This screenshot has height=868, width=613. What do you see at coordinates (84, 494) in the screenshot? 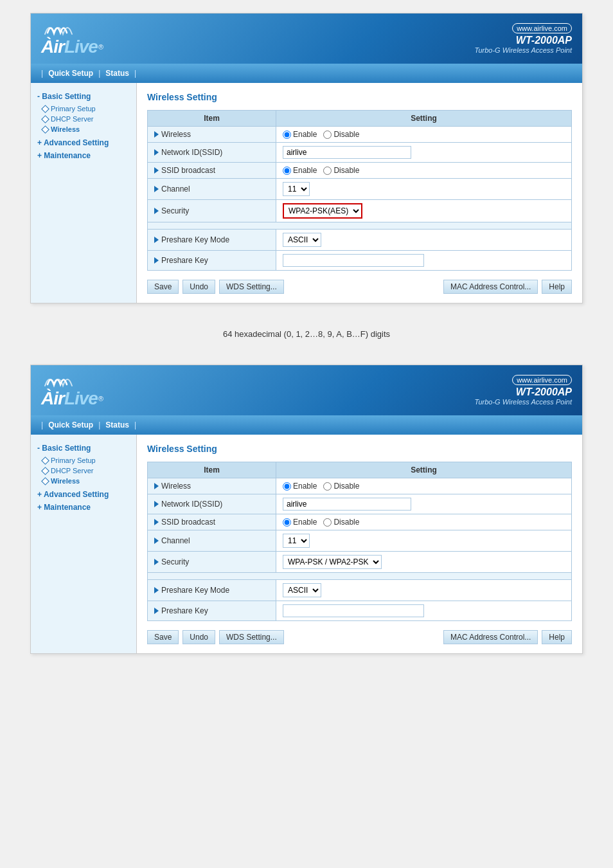
I see `sidebar-advanced-title-2: + Advanced Setting` at bounding box center [84, 494].